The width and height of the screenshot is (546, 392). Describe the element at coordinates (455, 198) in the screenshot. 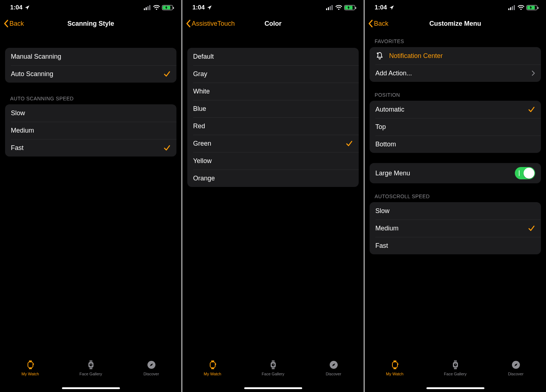

I see `section-header-autoscroll: AUTOSCROLL SPEED` at that location.